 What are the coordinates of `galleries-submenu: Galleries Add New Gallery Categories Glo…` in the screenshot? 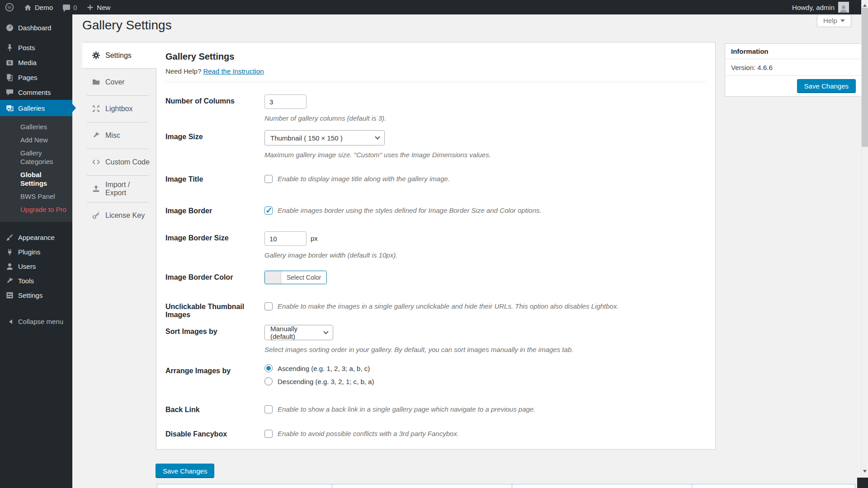 It's located at (36, 169).